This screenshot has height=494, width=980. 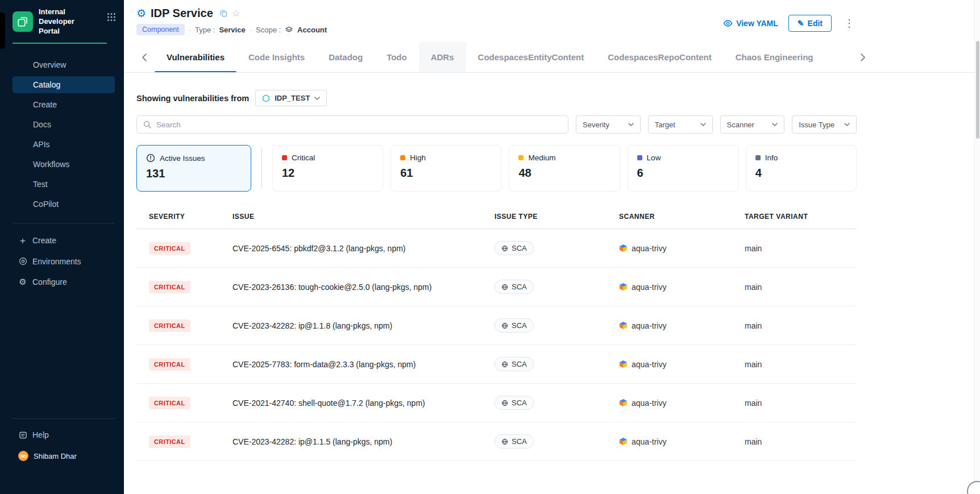 I want to click on edit-button: ✎ Edit, so click(x=810, y=23).